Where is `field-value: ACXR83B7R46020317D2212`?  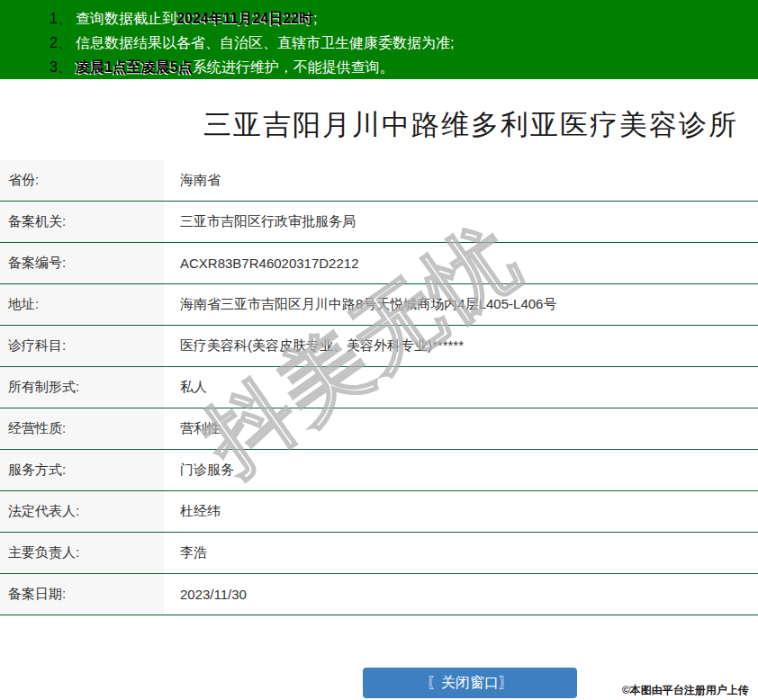
field-value: ACXR83B7R46020317D2212 is located at coordinates (461, 263).